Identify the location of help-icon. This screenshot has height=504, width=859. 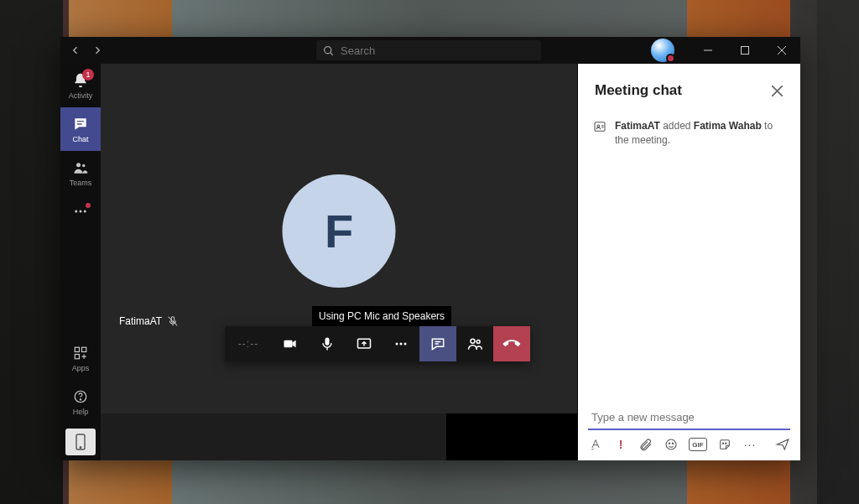
(81, 397).